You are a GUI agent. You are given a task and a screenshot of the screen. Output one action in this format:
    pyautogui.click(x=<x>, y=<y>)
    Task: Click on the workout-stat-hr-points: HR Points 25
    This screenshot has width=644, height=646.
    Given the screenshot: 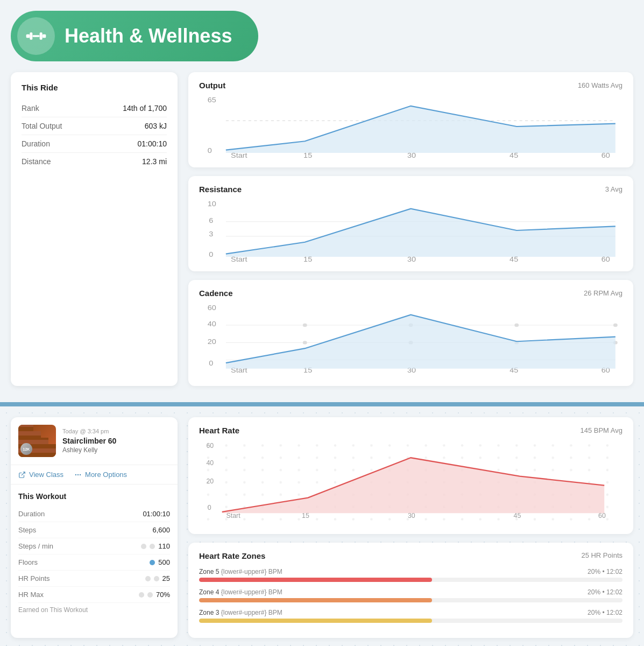 What is the action you would take?
    pyautogui.click(x=94, y=579)
    